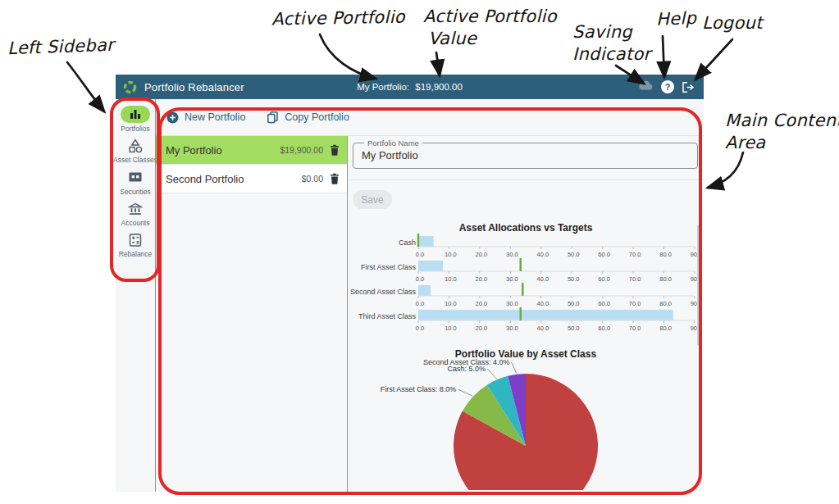 The width and height of the screenshot is (839, 504). What do you see at coordinates (251, 179) in the screenshot?
I see `portfolio-row-second-portfolio: Second Portfolio $0.00` at bounding box center [251, 179].